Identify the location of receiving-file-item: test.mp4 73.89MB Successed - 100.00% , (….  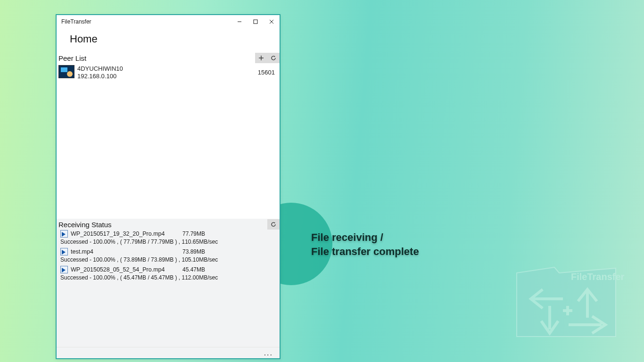
(168, 256).